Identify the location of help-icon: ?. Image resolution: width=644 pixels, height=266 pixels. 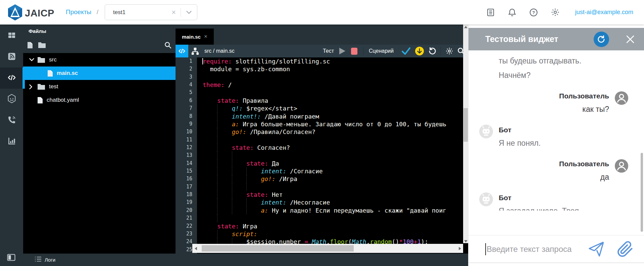
(534, 12).